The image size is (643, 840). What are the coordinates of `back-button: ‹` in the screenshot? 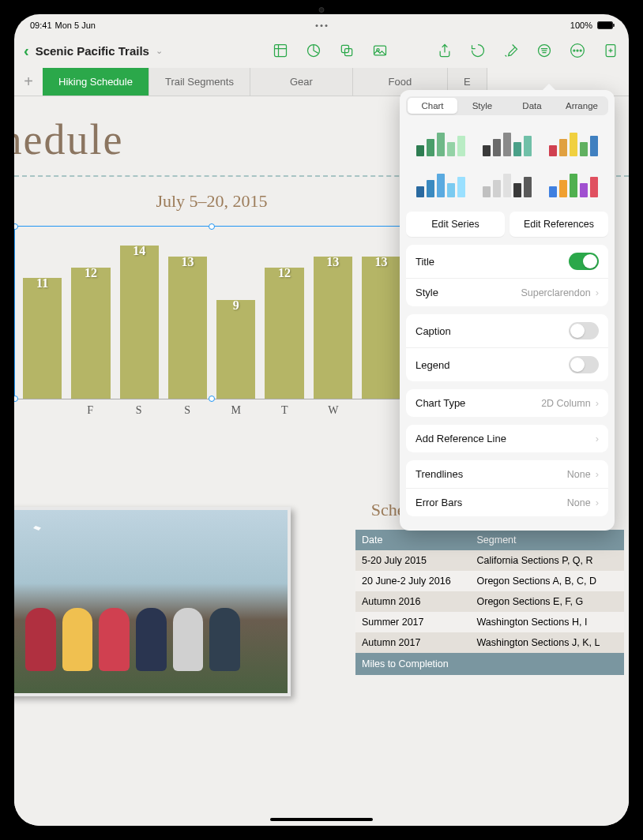 It's located at (27, 51).